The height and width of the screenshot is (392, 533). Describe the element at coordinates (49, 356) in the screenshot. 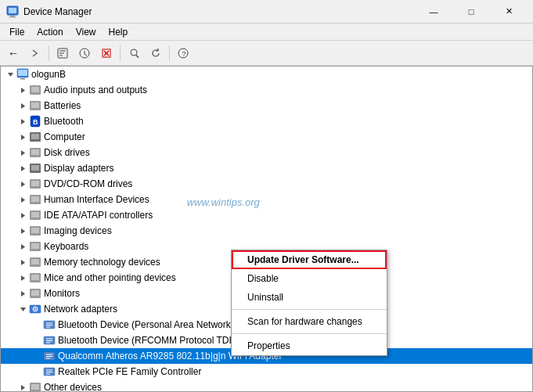

I see `tree-icon-qualcomm` at that location.